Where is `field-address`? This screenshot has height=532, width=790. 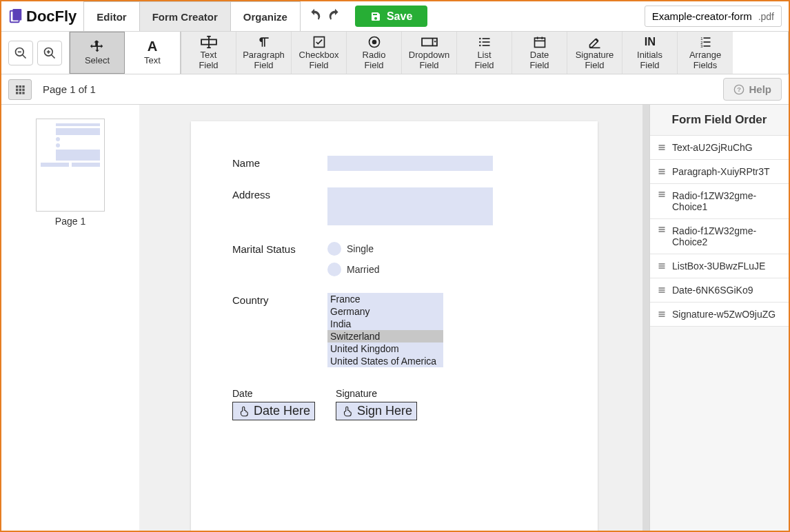
field-address is located at coordinates (410, 207).